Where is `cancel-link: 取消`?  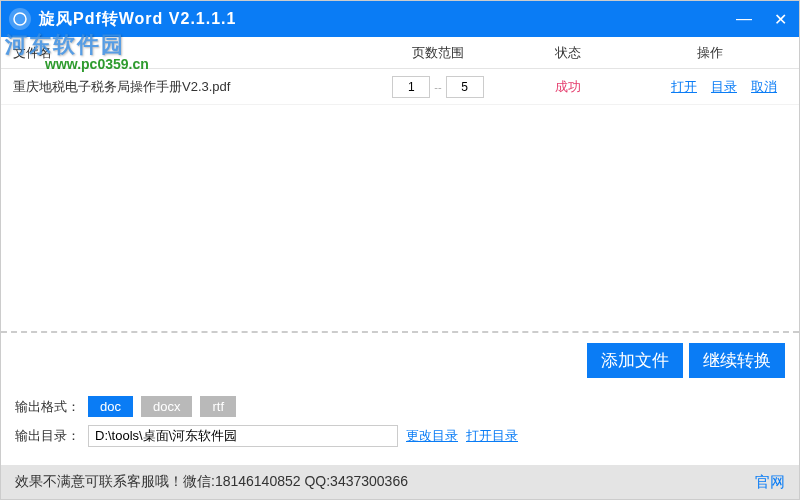
cancel-link: 取消 is located at coordinates (764, 87).